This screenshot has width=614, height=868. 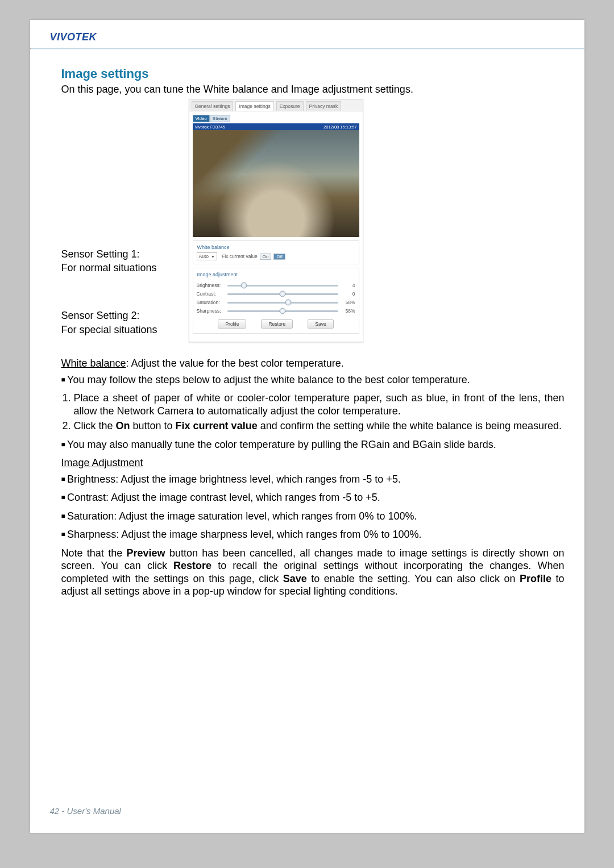 What do you see at coordinates (276, 221) in the screenshot?
I see `settings-panel: General settings Image settings Exposure…` at bounding box center [276, 221].